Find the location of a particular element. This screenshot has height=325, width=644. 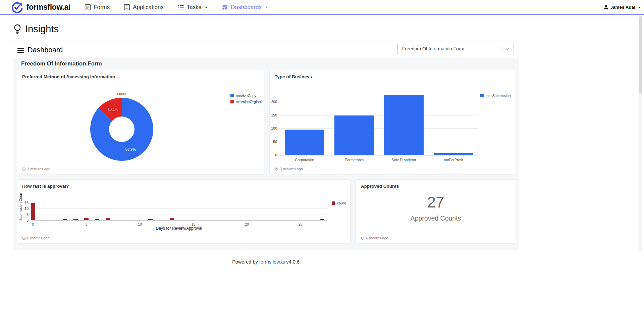

legend-item: receiveCopy is located at coordinates (246, 96).